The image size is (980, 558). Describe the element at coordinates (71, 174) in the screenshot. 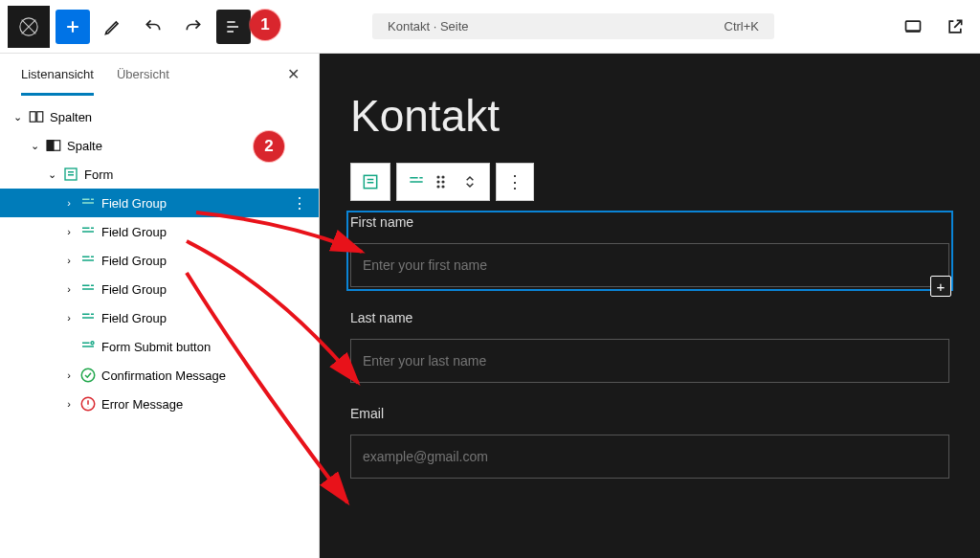

I see `form-icon` at that location.